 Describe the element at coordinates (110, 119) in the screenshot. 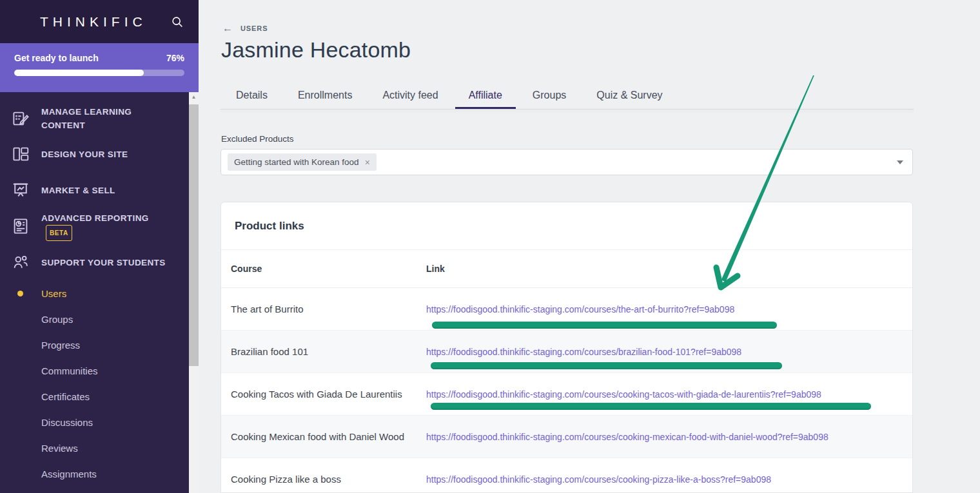

I see `sidebar-item-label: MANAGE LEARNING CONTENT` at that location.